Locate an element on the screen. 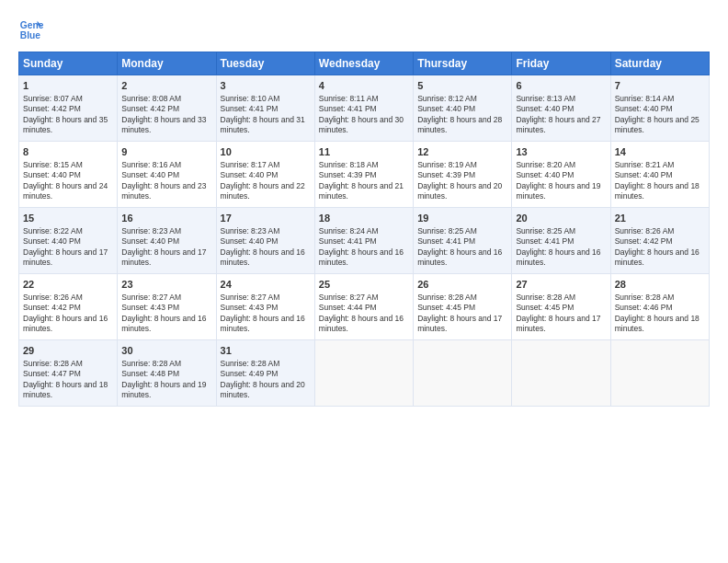  day-header-monday: Monday is located at coordinates (167, 64).